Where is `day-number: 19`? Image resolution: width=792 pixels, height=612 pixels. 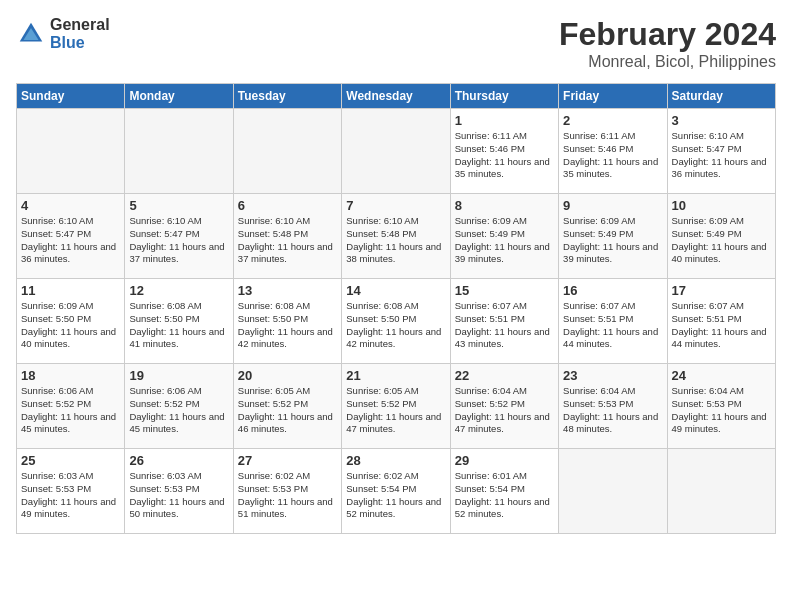
day-number: 19 is located at coordinates (178, 376).